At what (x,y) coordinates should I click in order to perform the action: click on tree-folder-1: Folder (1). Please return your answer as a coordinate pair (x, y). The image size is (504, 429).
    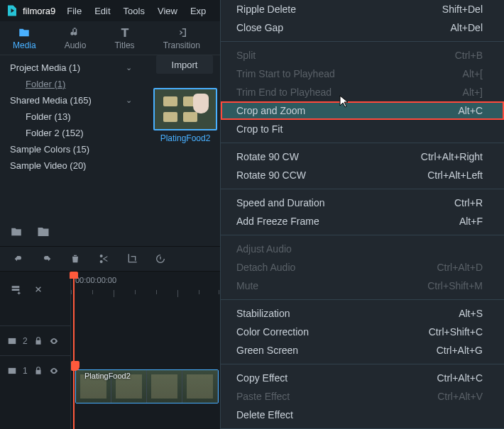
    Looking at the image, I should click on (71, 84).